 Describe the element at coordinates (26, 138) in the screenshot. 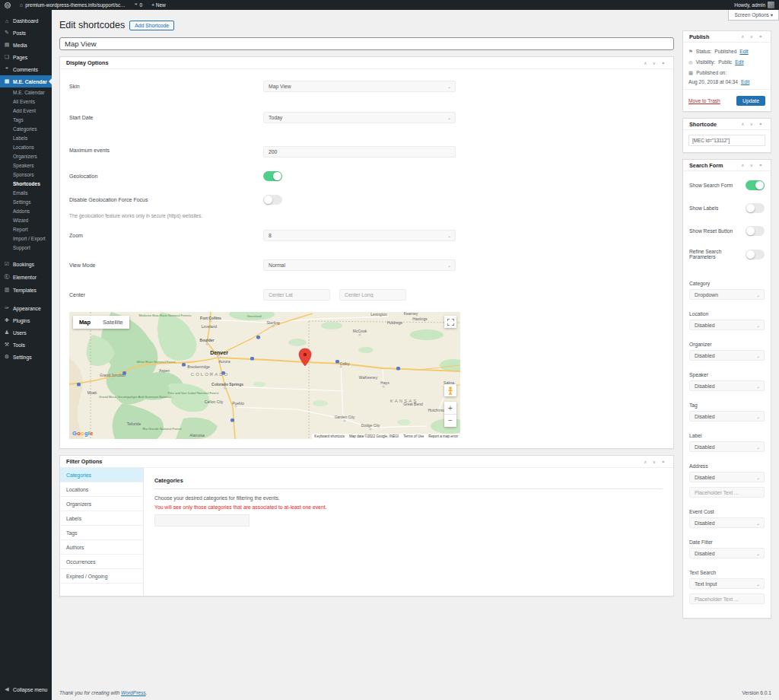

I see `submenu-labels: Labels` at that location.